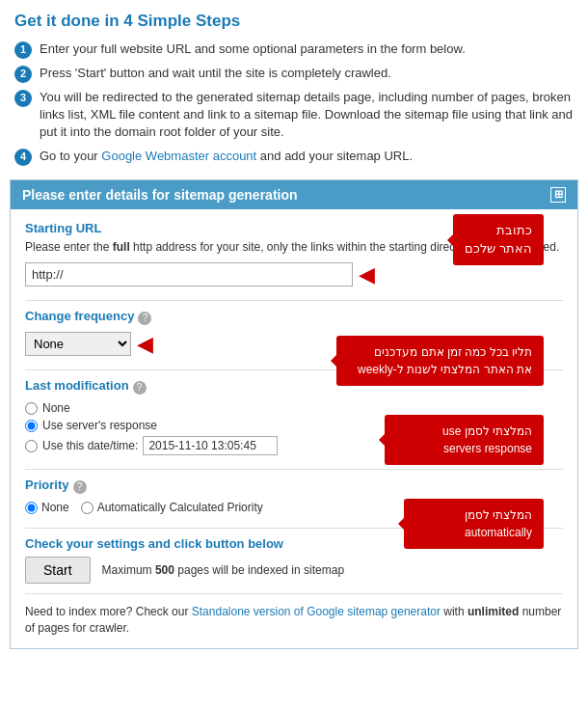 The image size is (588, 709). Describe the element at coordinates (224, 570) in the screenshot. I see `max-pages-text: Maximum 500 pages will be indexed in sit…` at that location.